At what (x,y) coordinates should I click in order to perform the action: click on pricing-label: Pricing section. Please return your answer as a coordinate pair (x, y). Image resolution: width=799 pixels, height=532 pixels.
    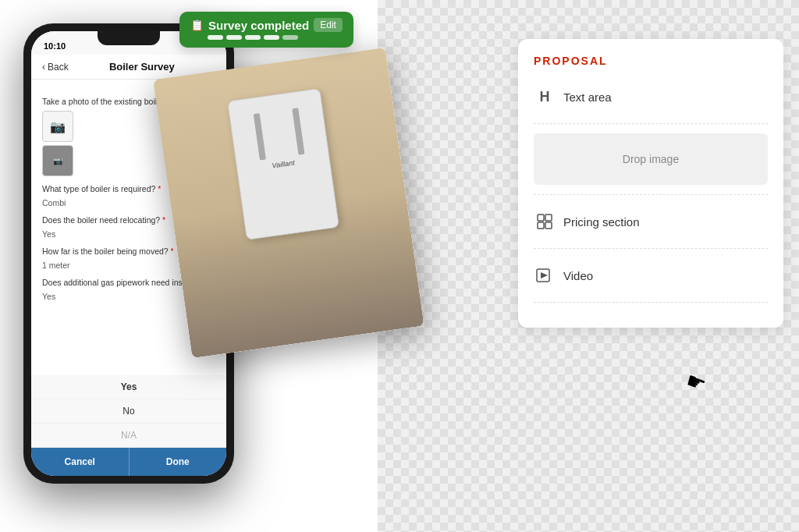
    Looking at the image, I should click on (602, 222).